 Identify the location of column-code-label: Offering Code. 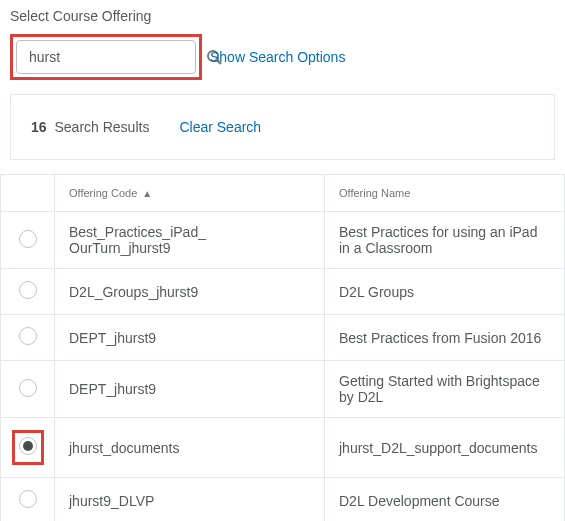
(103, 193).